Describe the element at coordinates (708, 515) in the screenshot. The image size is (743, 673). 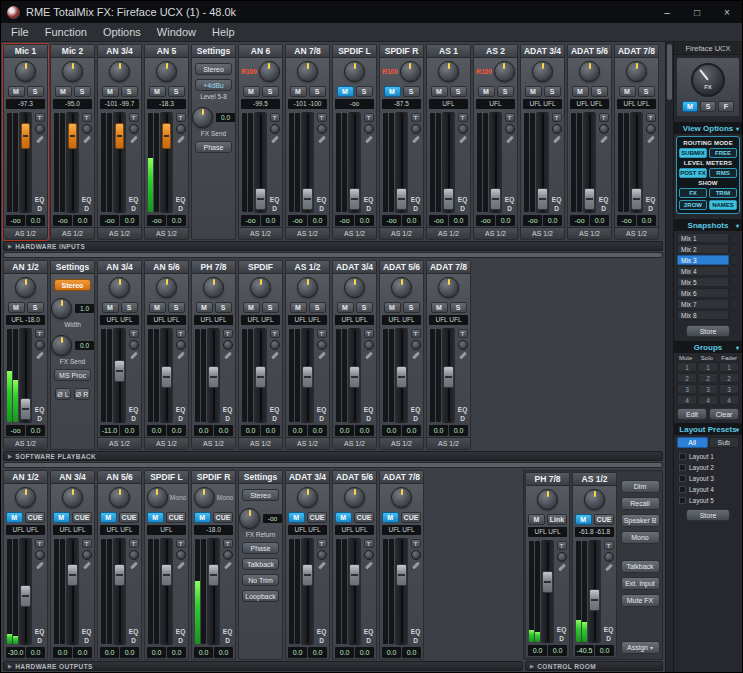
I see `layouts-store-button: Store` at that location.